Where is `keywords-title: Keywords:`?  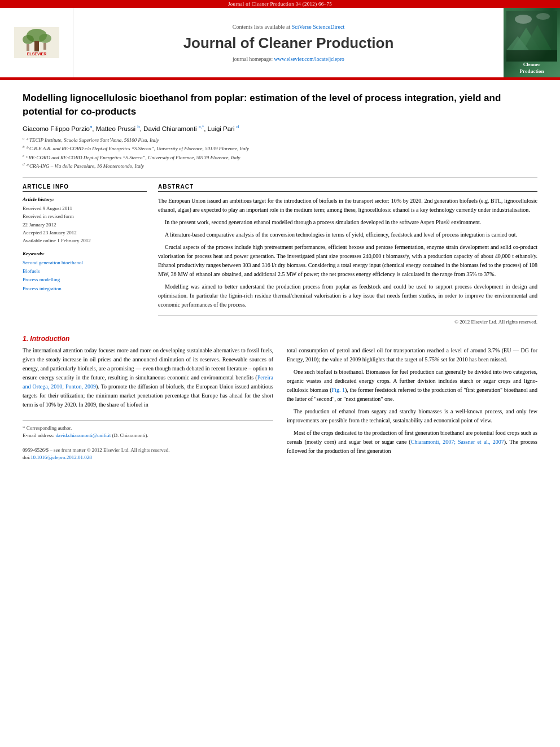 keywords-title: Keywords: is located at coordinates (85, 254).